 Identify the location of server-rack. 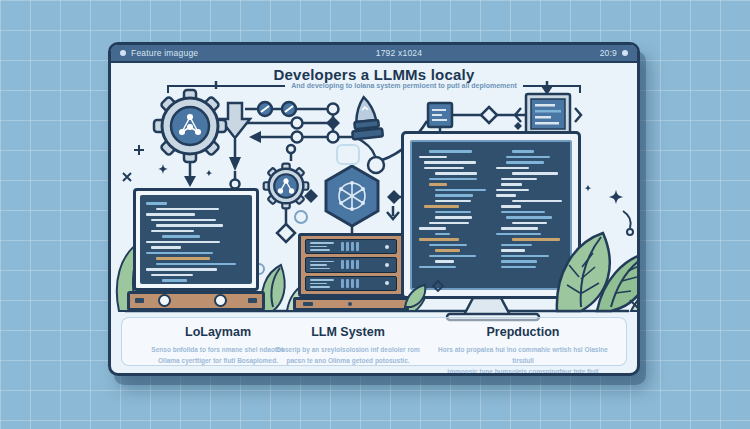
(351, 265).